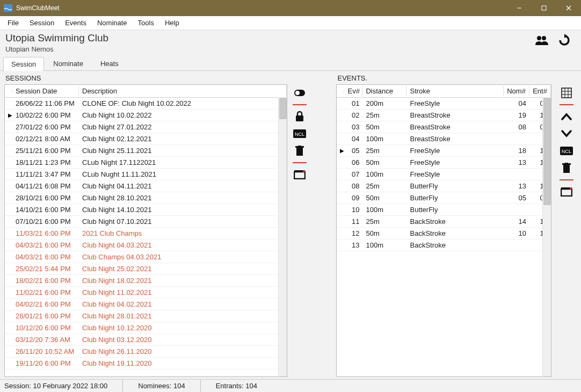 The width and height of the screenshot is (581, 392). What do you see at coordinates (444, 115) in the screenshot?
I see `table-row: 0225mBreastStroke1919` at bounding box center [444, 115].